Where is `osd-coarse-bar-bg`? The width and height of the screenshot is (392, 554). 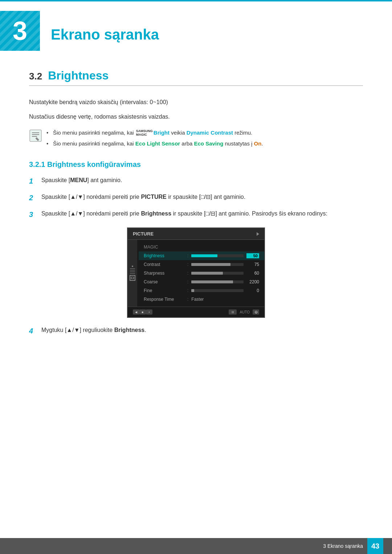
osd-coarse-bar-bg is located at coordinates (217, 282).